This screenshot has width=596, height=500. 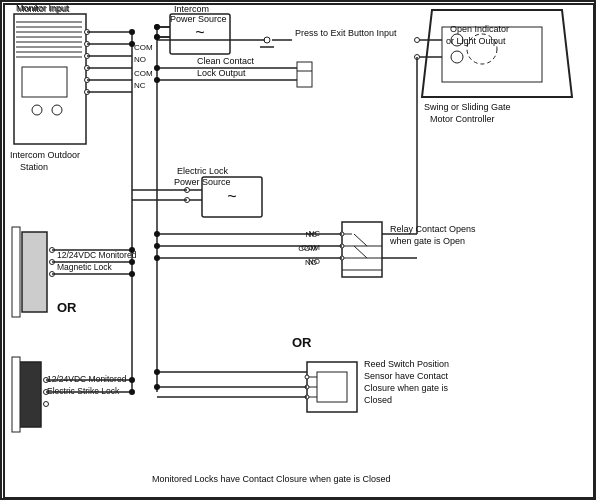 I want to click on svg-text: Motor Controller, so click(x=462, y=119).